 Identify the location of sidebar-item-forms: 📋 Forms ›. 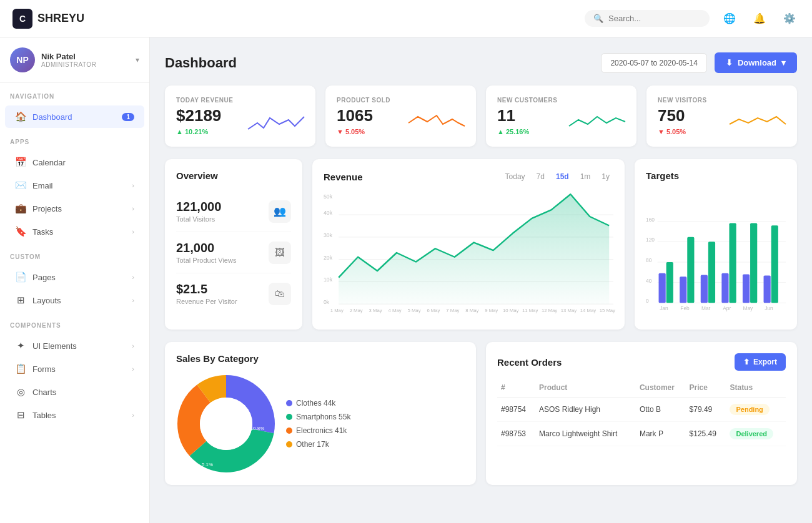
(75, 369).